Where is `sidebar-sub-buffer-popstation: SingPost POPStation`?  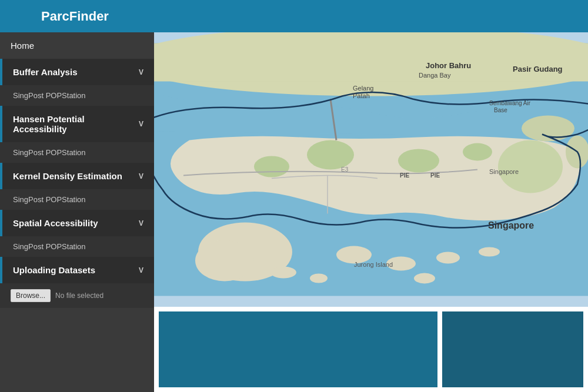 sidebar-sub-buffer-popstation: SingPost POPStation is located at coordinates (77, 95).